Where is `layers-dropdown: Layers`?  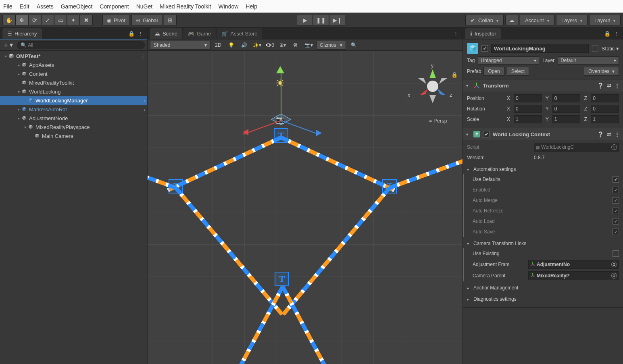 layers-dropdown: Layers is located at coordinates (572, 20).